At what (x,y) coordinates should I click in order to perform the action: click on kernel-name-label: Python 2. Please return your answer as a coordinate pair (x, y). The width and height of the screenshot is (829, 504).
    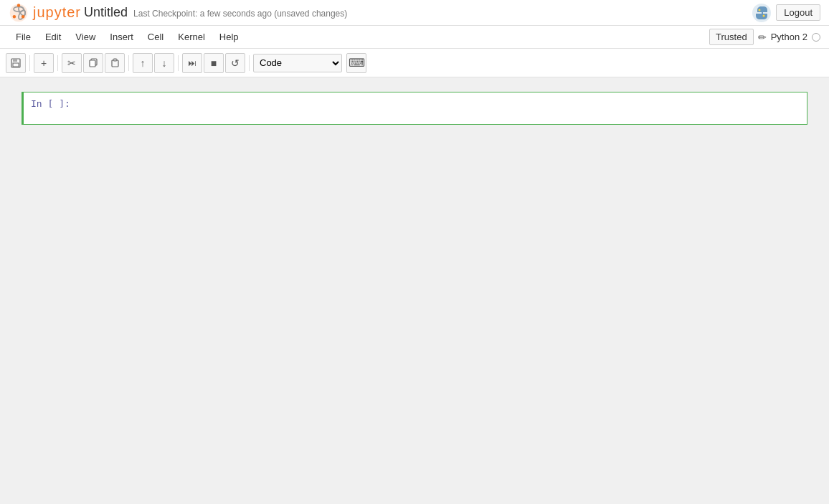
    Looking at the image, I should click on (789, 37).